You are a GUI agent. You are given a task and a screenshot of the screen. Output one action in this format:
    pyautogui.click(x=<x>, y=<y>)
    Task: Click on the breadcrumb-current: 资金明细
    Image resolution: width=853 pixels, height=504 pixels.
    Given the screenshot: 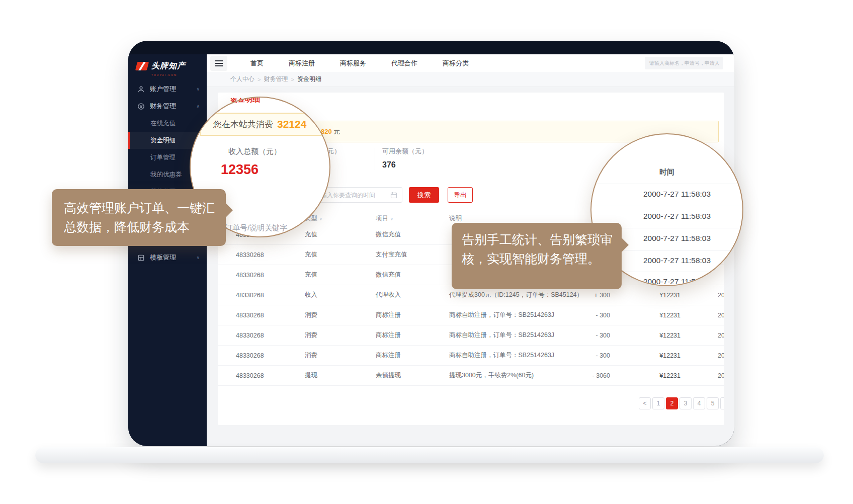 What is the action you would take?
    pyautogui.click(x=309, y=79)
    